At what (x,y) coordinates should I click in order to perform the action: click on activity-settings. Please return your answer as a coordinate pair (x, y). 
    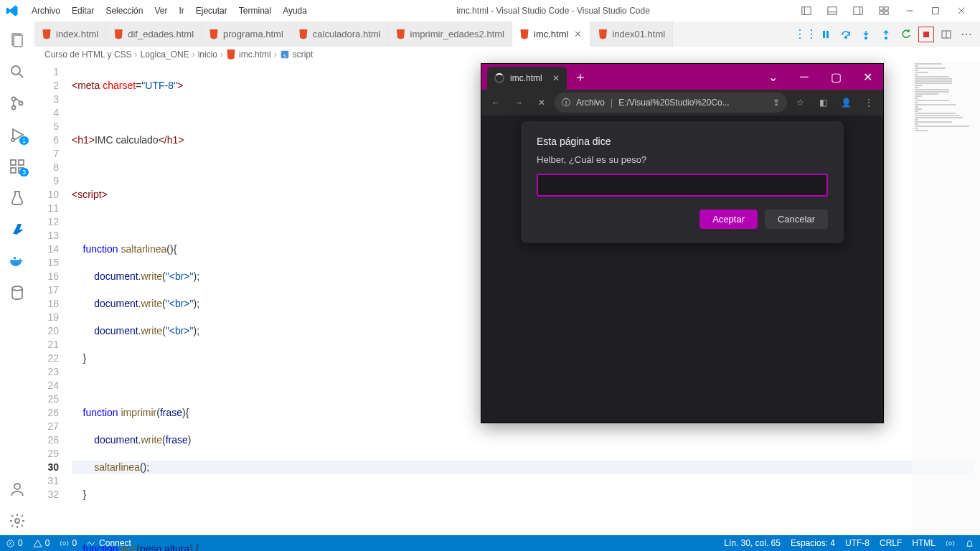
    Looking at the image, I should click on (17, 521).